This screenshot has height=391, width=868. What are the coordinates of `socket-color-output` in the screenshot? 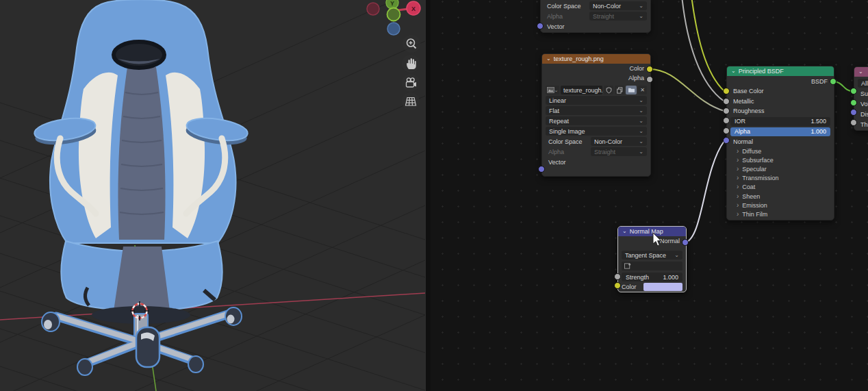 It's located at (650, 69).